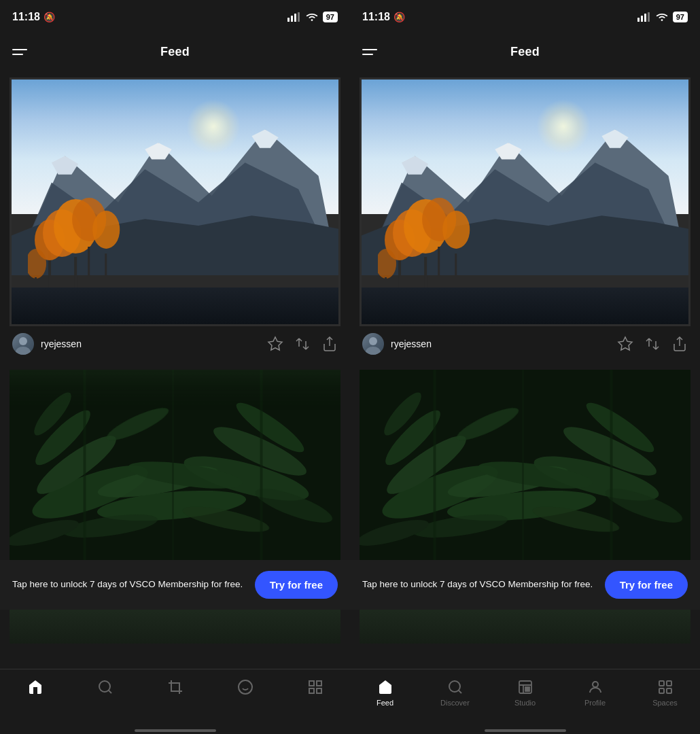 This screenshot has width=700, height=734. I want to click on menu-button-right, so click(370, 52).